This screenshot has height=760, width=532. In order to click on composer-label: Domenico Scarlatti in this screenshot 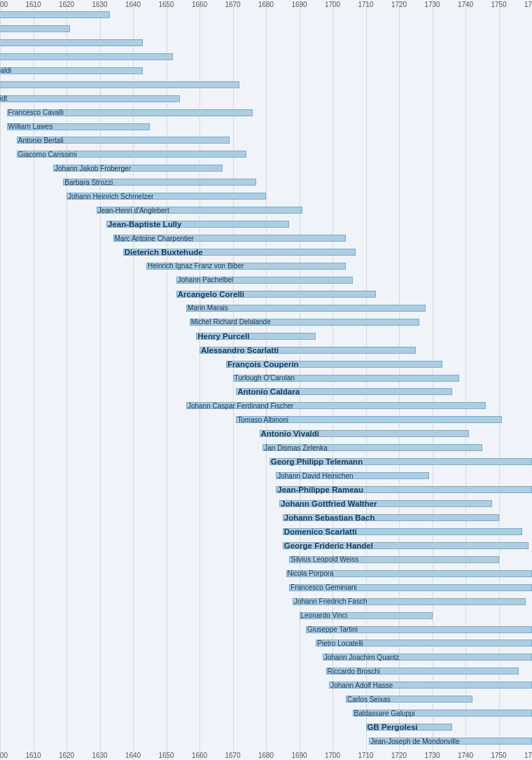, I will do `click(407, 532)`.